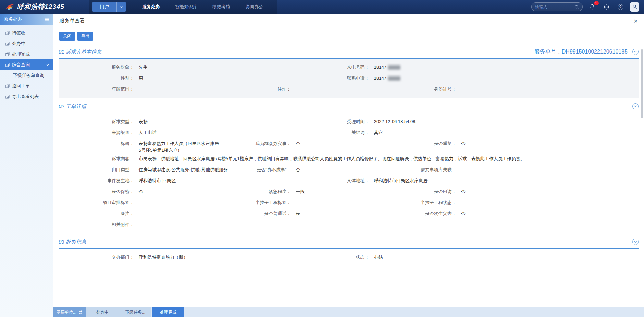  What do you see at coordinates (349, 192) in the screenshot?
I see `field-row: 是否保密：否紧急程度：一般是否回访：否` at bounding box center [349, 192].